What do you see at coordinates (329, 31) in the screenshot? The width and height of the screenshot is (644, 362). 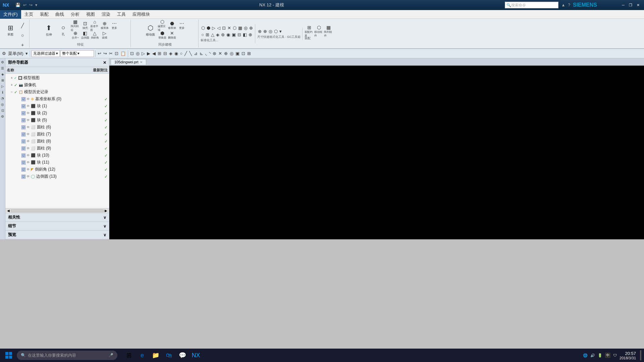 I see `pattern-component-button: ▦阵列组件` at bounding box center [329, 31].